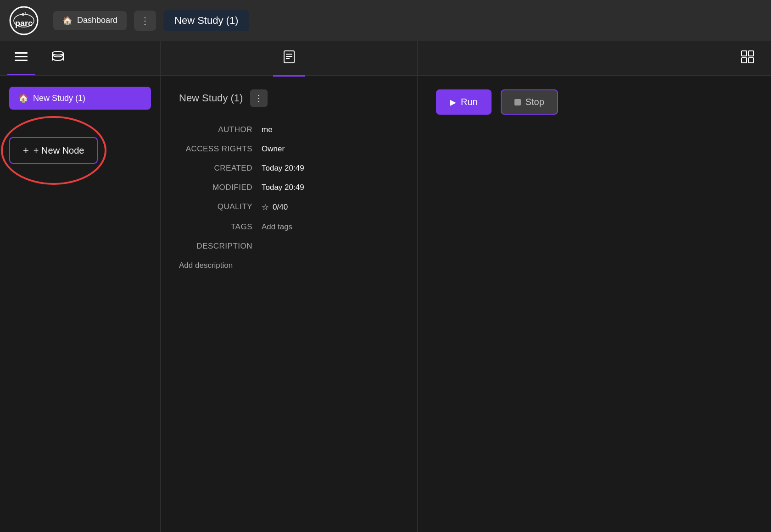 This screenshot has width=771, height=532. I want to click on description-label: DESCRIPTION, so click(220, 246).